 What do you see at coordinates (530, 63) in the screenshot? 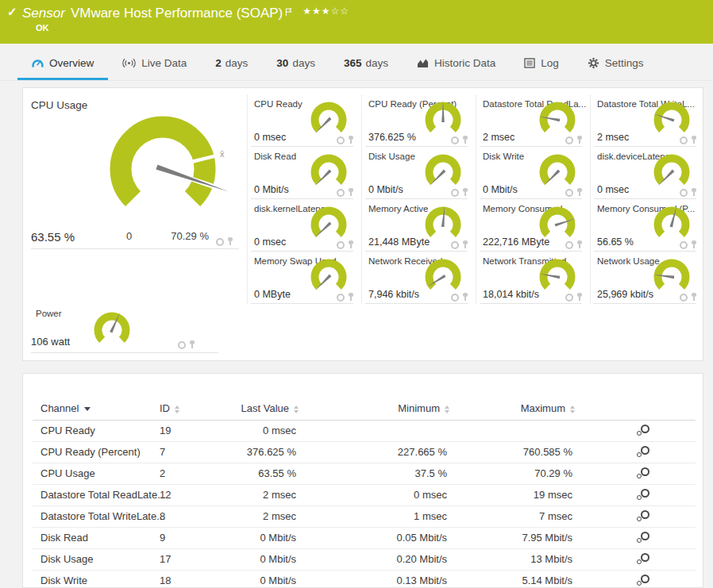
I see `log-icon` at bounding box center [530, 63].